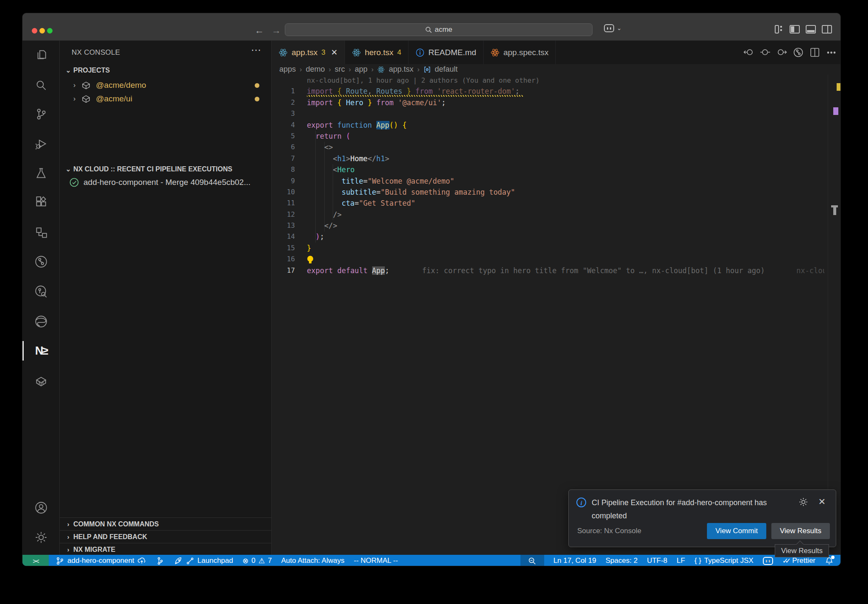  I want to click on accounts-icon, so click(41, 508).